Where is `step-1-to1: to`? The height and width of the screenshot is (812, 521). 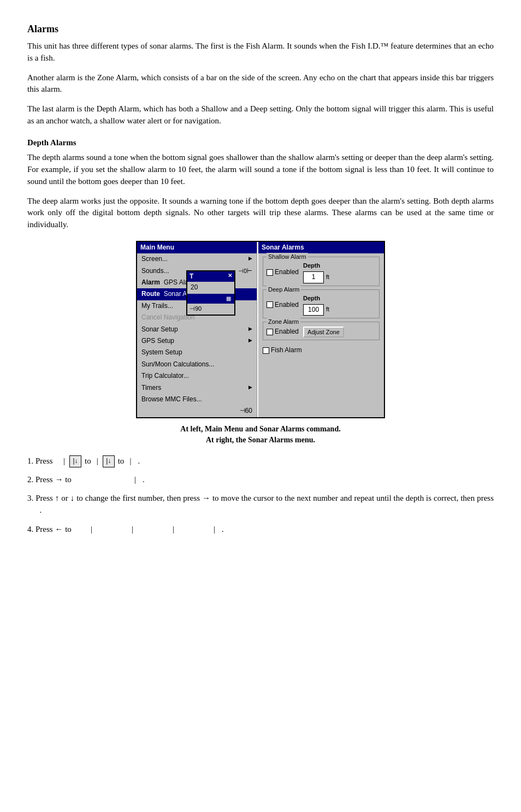 step-1-to1: to is located at coordinates (88, 461).